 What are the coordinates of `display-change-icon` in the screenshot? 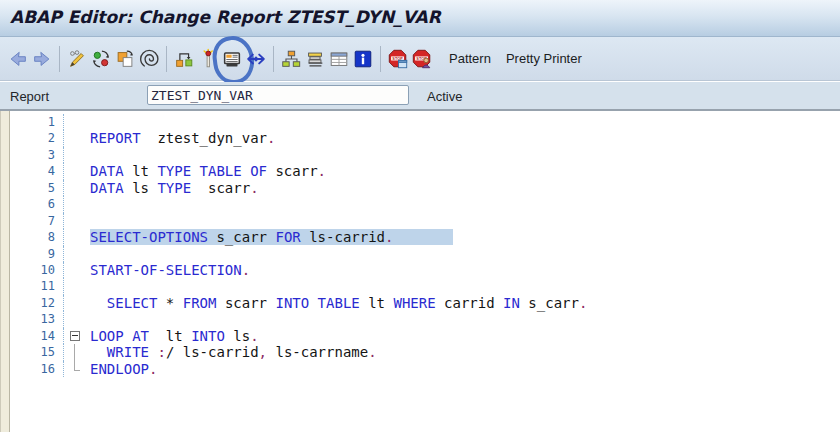 It's located at (77, 59).